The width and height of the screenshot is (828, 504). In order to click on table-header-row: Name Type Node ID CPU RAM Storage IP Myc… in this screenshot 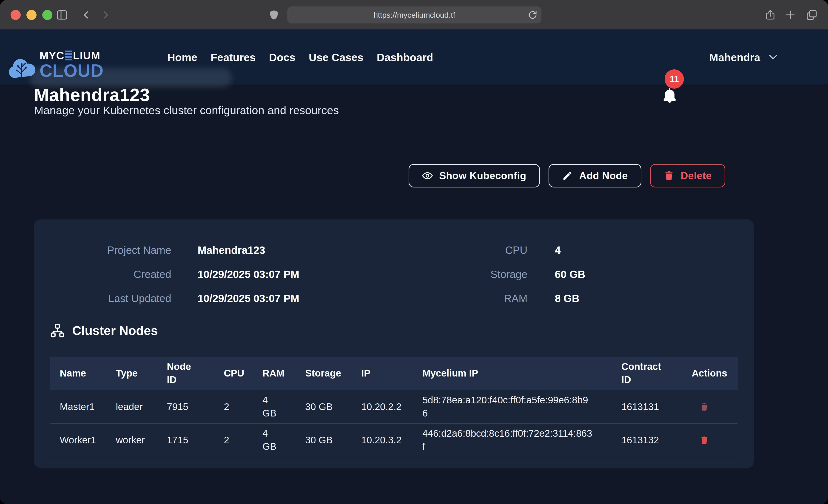, I will do `click(394, 374)`.